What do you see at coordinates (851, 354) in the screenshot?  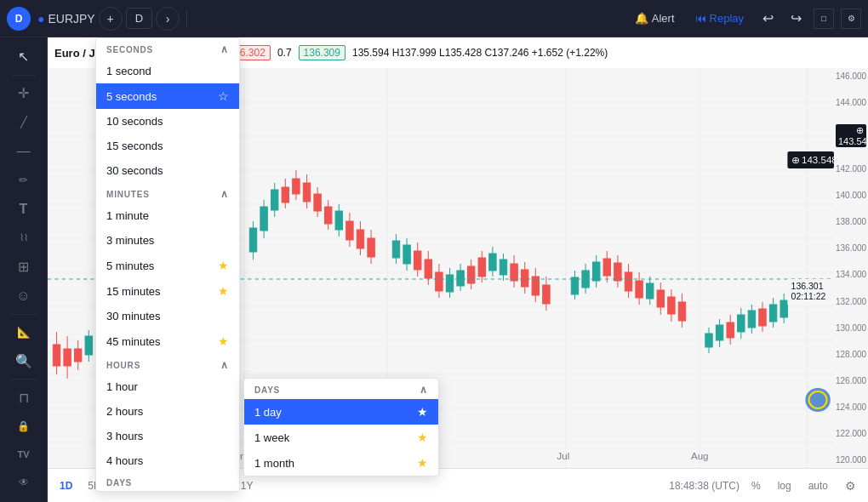 I see `price-128: 128.000` at bounding box center [851, 354].